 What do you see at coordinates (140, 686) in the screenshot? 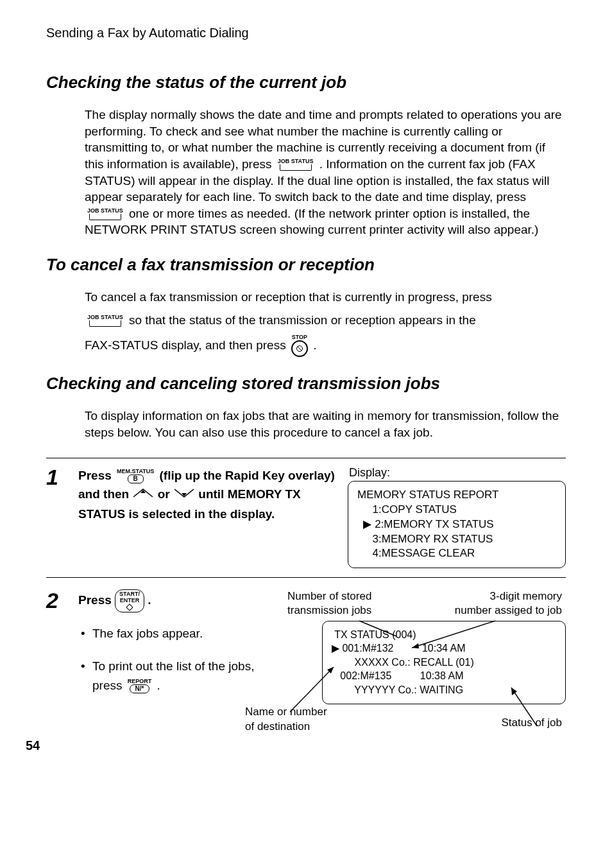
I see `report-key-icon: REPORT N/*` at bounding box center [140, 686].